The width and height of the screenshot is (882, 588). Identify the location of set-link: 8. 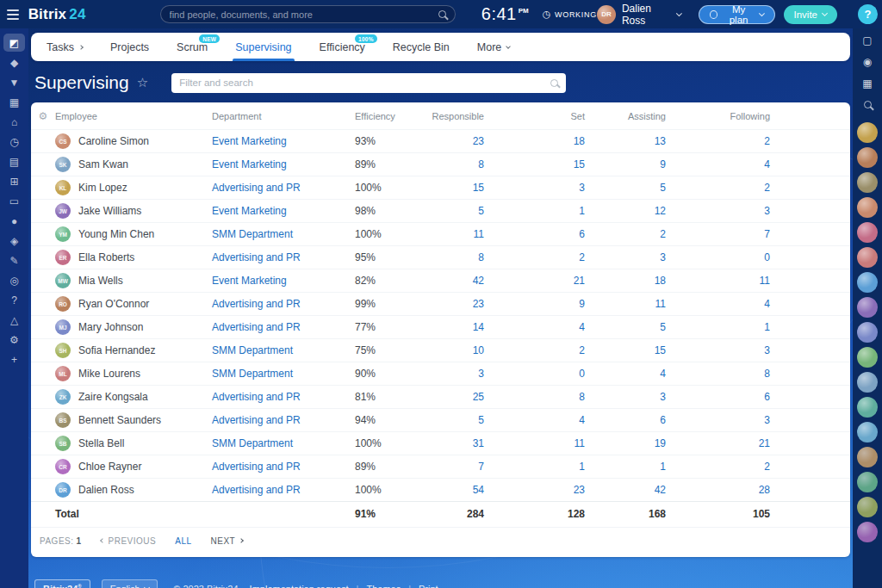
(541, 398).